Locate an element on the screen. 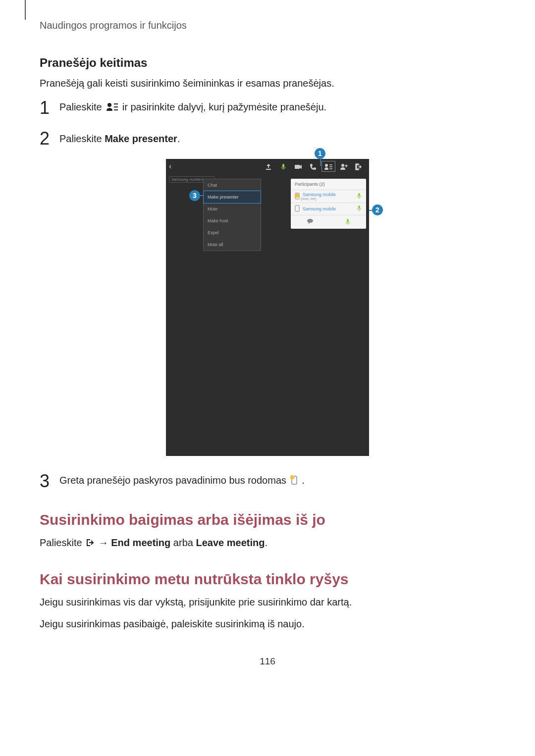  add-person-icon is located at coordinates (344, 166).